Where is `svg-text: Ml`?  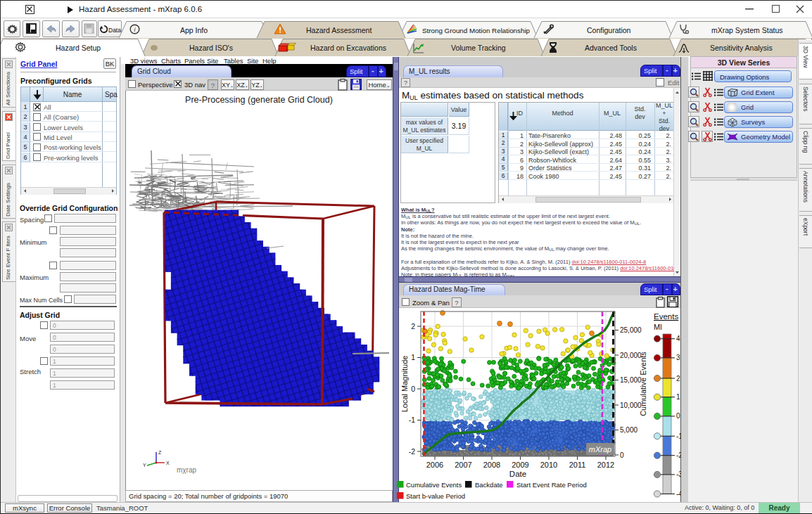
svg-text: Ml is located at coordinates (658, 327).